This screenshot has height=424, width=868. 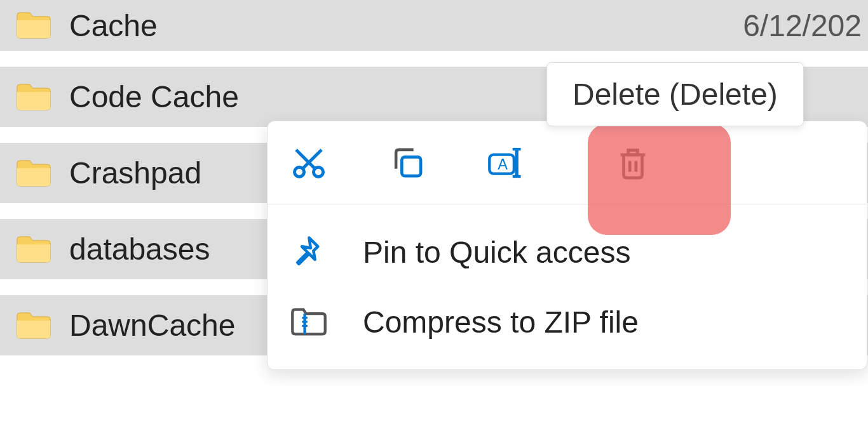 What do you see at coordinates (567, 162) in the screenshot?
I see `action-bar: A` at bounding box center [567, 162].